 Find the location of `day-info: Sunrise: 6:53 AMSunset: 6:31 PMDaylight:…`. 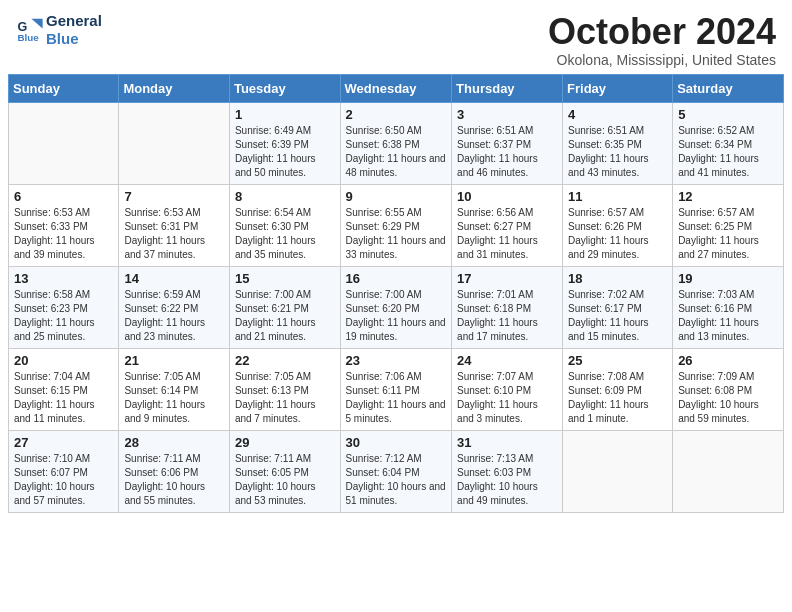

day-info: Sunrise: 6:53 AMSunset: 6:31 PMDaylight:… is located at coordinates (174, 234).